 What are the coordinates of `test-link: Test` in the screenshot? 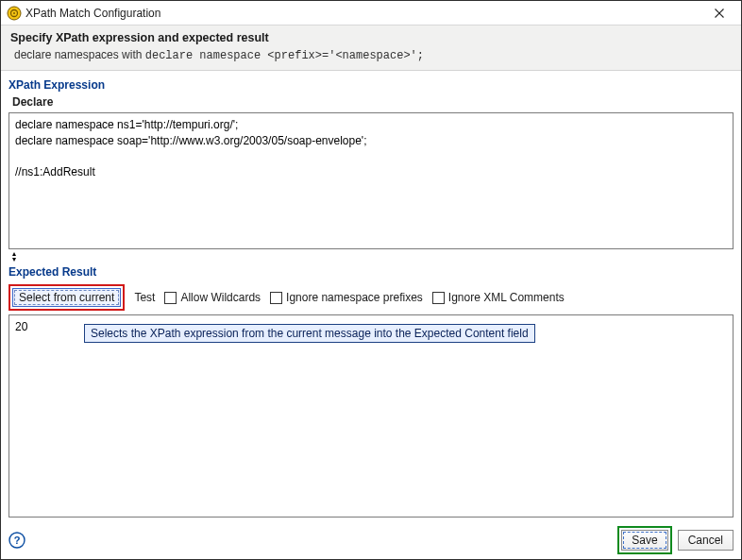 It's located at (144, 297).